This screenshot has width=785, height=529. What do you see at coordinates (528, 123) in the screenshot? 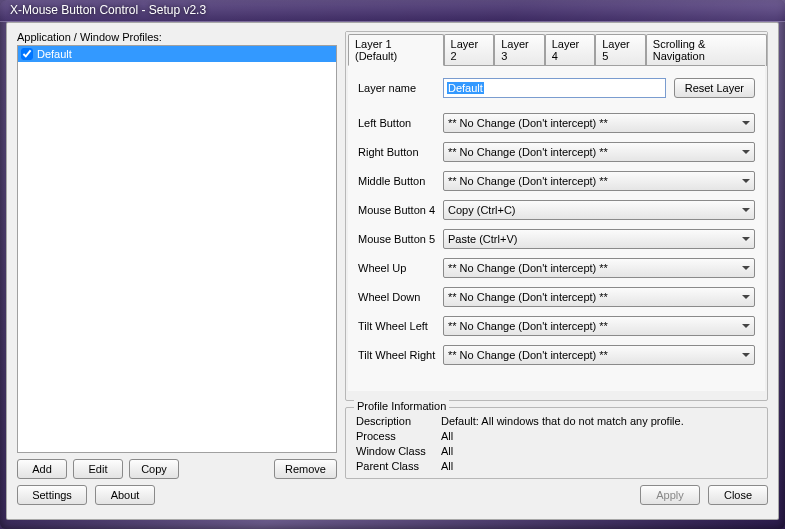
I see `left-button-value: ** No Change (Don't intercept) **` at bounding box center [528, 123].